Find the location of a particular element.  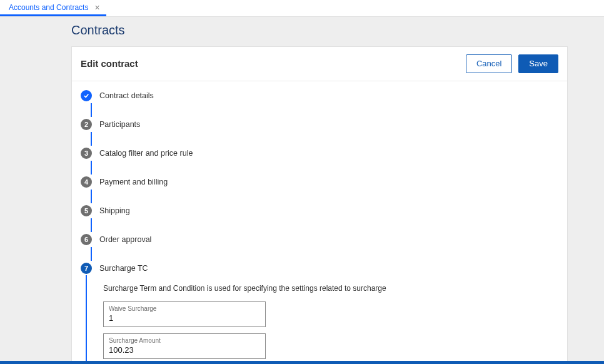

step-label: Surcharge TC is located at coordinates (124, 268).